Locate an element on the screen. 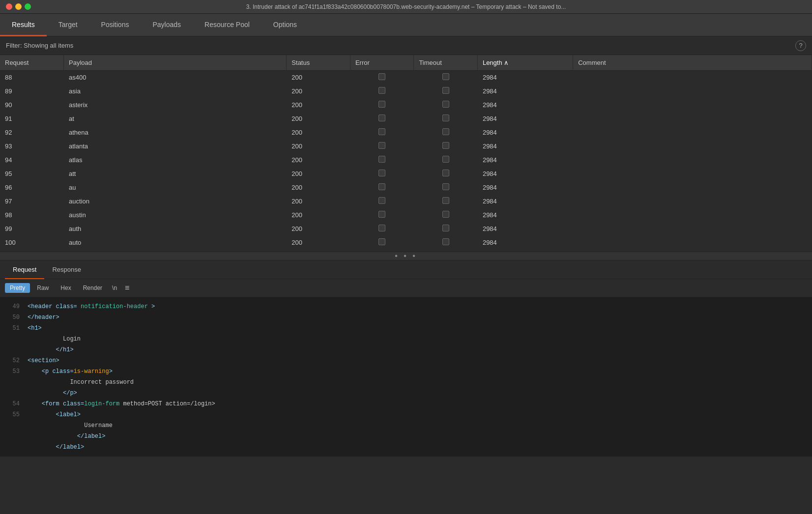 Image resolution: width=812 pixels, height=514 pixels. code-line-55: 55 <label> Username </label> is located at coordinates (406, 426).